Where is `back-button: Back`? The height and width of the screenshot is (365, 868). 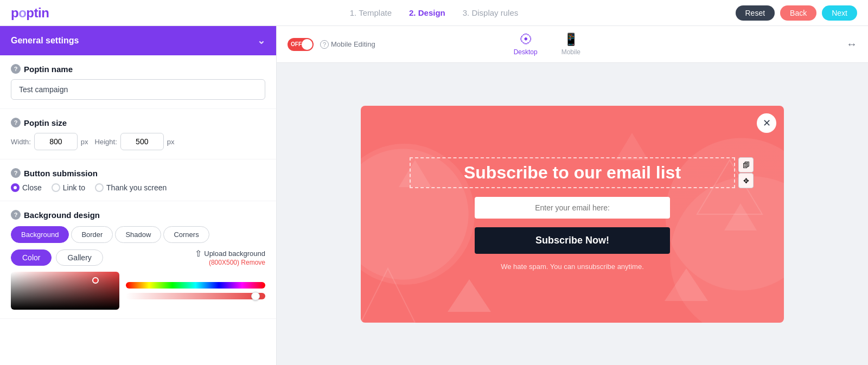
back-button: Back is located at coordinates (799, 13).